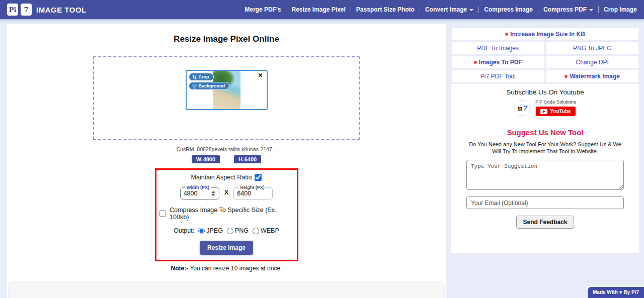 This screenshot has width=644, height=298. Describe the element at coordinates (226, 289) in the screenshot. I see `article-card: Tired of big images? Did the device stuc…` at that location.